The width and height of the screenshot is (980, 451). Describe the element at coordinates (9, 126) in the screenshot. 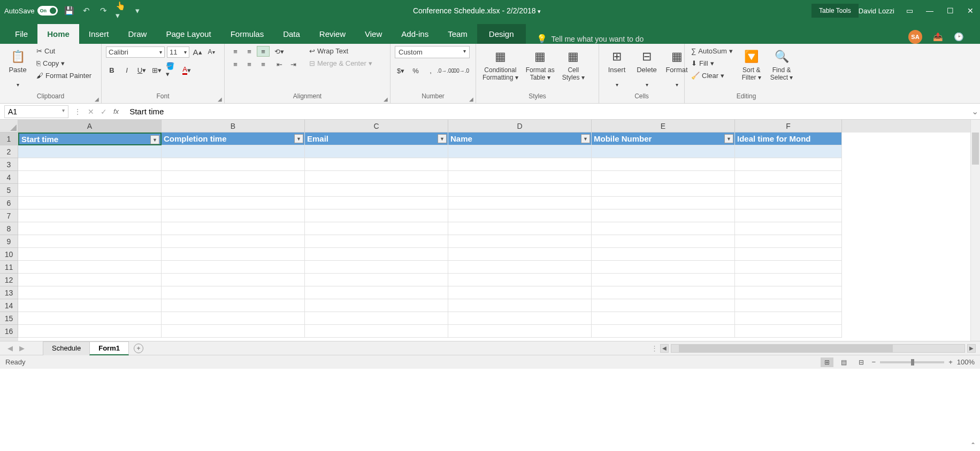

I see `select-all-button` at that location.